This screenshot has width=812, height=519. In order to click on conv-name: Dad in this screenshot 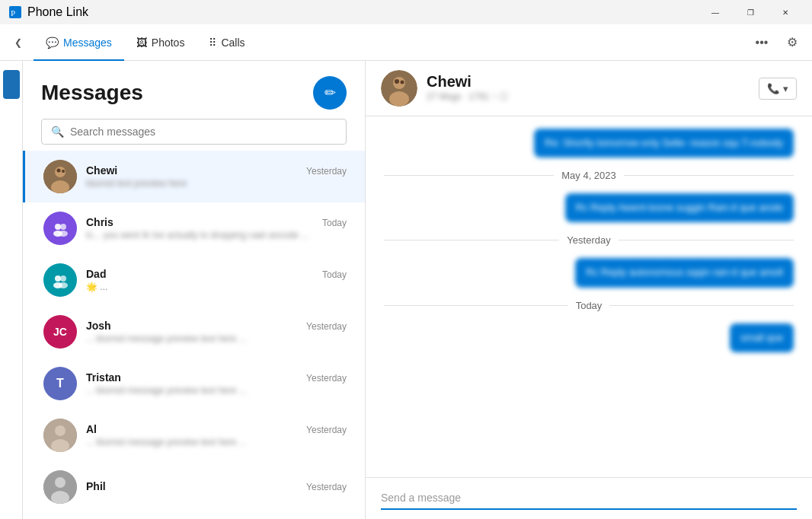, I will do `click(96, 274)`.